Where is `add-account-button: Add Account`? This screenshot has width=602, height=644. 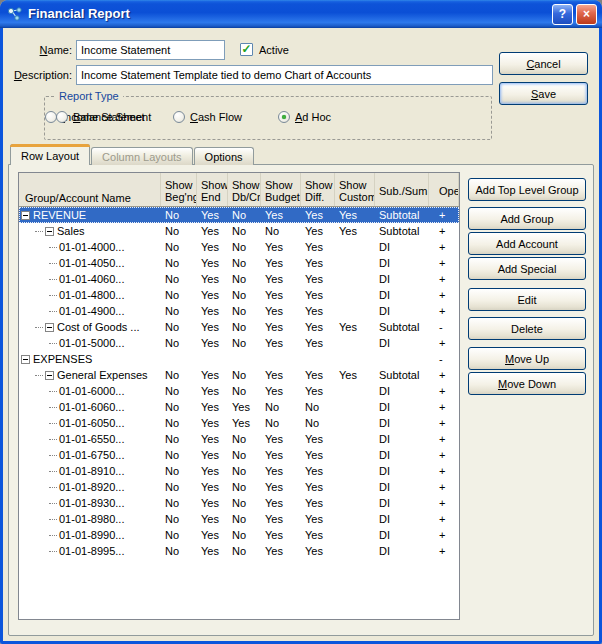
add-account-button: Add Account is located at coordinates (527, 244).